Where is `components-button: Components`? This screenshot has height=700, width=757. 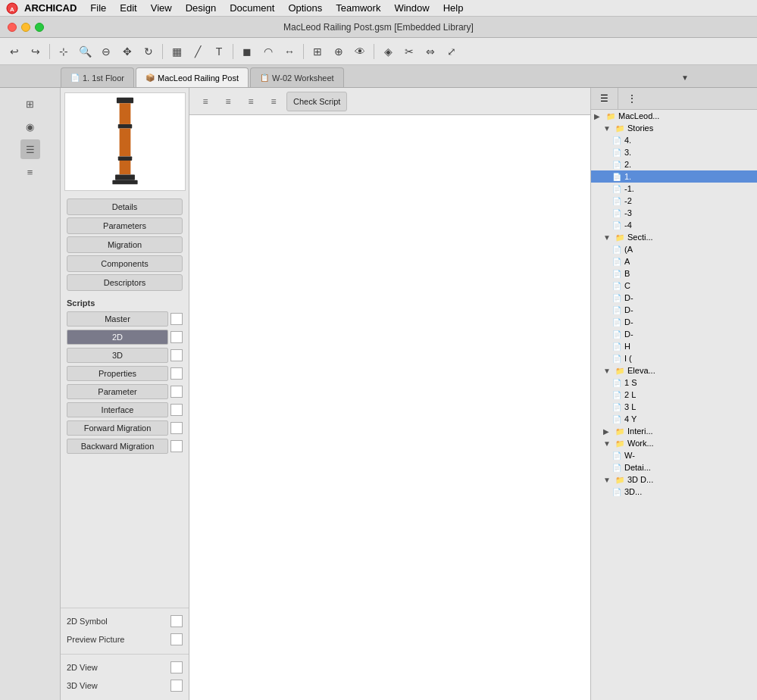
components-button: Components is located at coordinates (124, 264).